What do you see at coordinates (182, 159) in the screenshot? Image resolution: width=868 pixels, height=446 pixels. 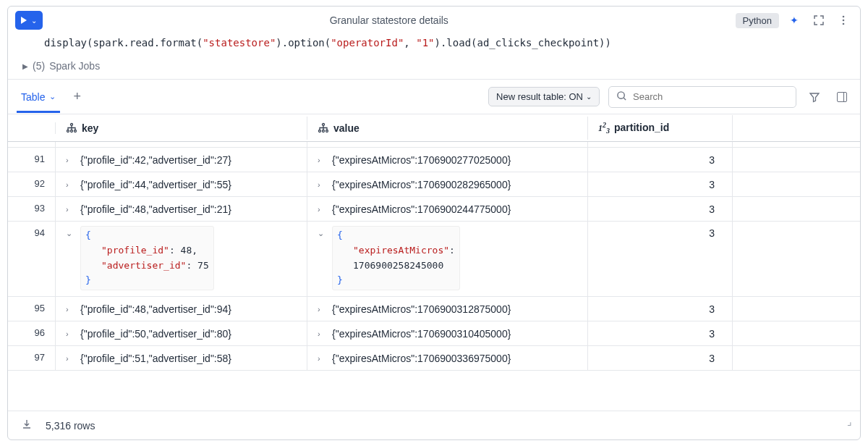 I see `cell-key: ›{"profile_id":42,"advertiser_id":27}` at bounding box center [182, 159].